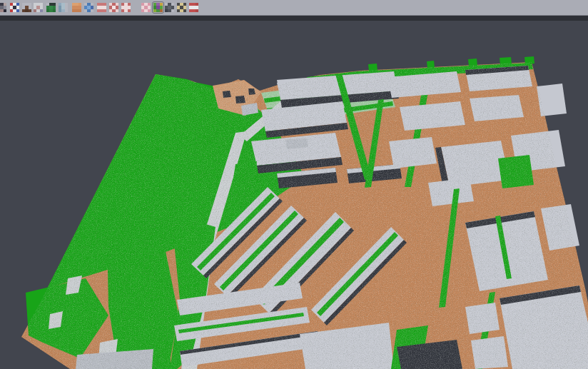  What do you see at coordinates (294, 8) in the screenshot?
I see `toolbar` at bounding box center [294, 8].